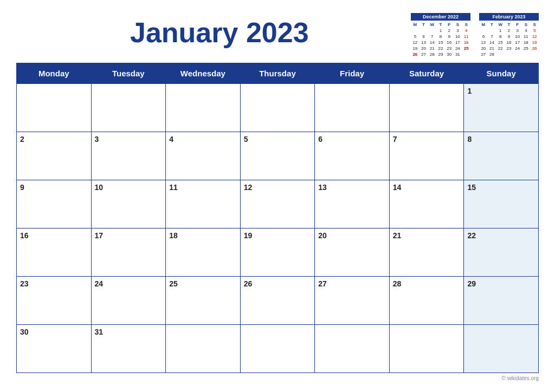 The height and width of the screenshot is (392, 555). I want to click on calendar-week-3: 9 10 11 12 13 14 15, so click(278, 205).